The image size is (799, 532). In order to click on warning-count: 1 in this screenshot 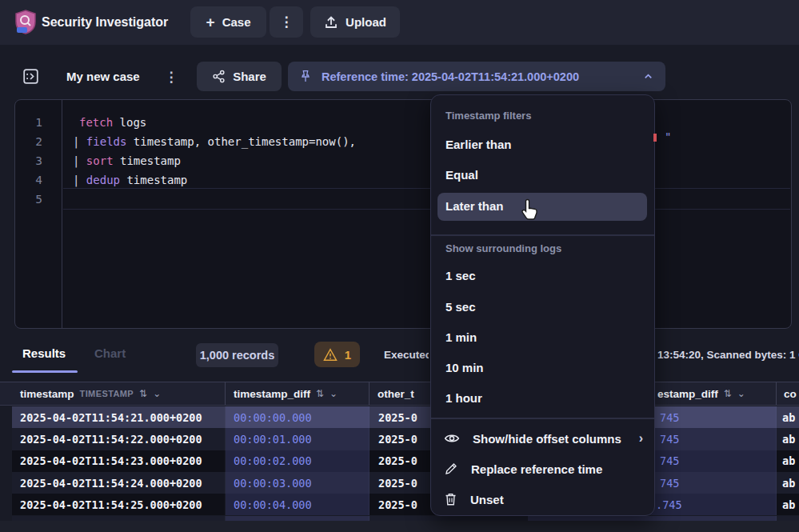, I will do `click(348, 355)`.